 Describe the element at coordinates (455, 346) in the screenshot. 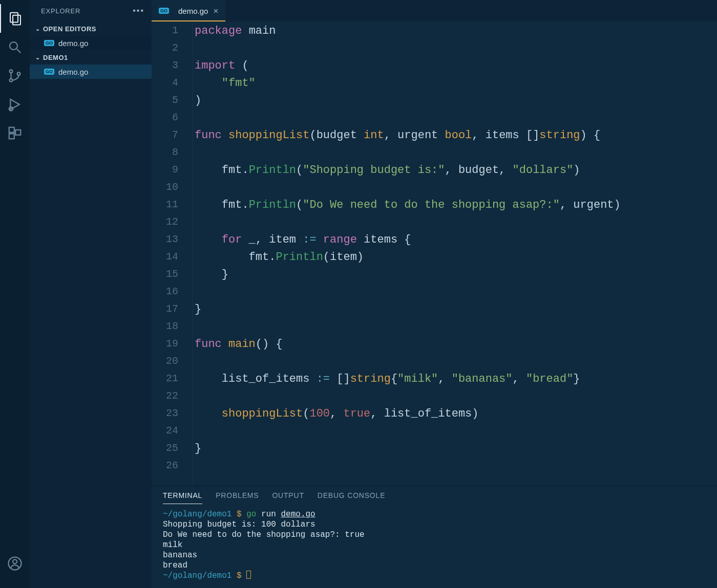

I see `code-line: func main() {` at that location.